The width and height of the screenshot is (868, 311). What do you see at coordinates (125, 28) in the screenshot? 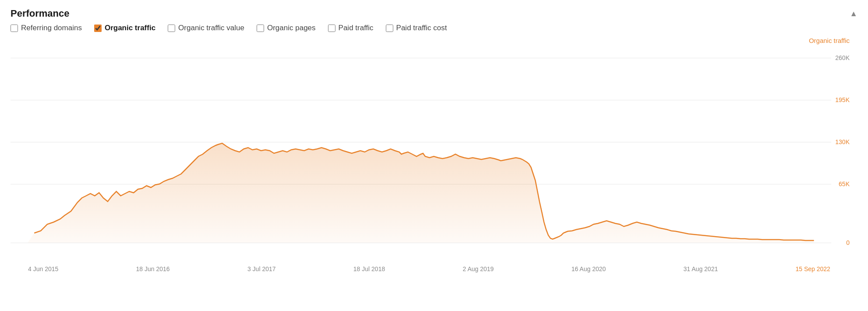
I see `checkbox-organic-traffic: Organic traffic` at bounding box center [125, 28].